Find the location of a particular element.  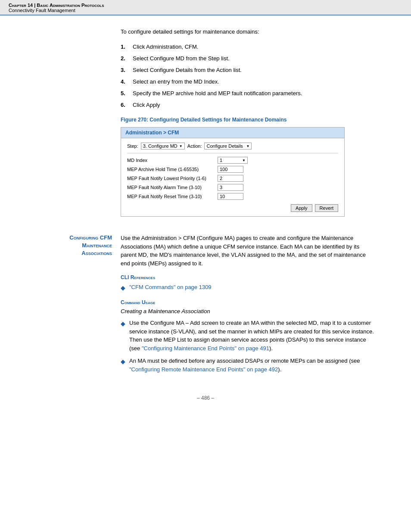

cli-ref-item: ◆ "CFM Commands" on page 1309 is located at coordinates (249, 288).